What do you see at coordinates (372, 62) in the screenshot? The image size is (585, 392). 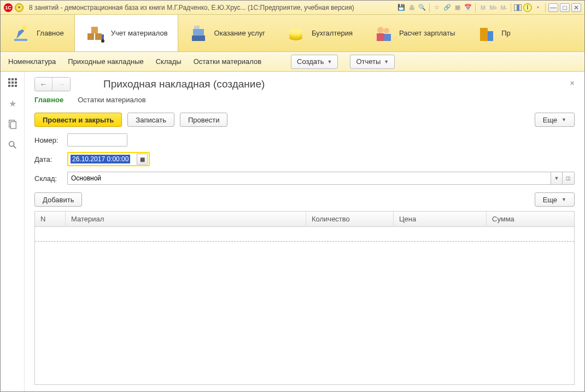 I see `reports-dropdown: Отчеты▼` at bounding box center [372, 62].